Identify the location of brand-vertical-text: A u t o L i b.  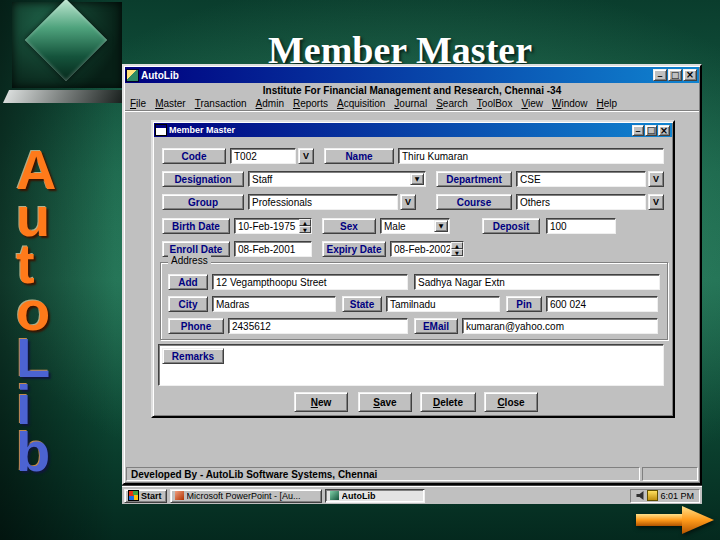
(64, 310).